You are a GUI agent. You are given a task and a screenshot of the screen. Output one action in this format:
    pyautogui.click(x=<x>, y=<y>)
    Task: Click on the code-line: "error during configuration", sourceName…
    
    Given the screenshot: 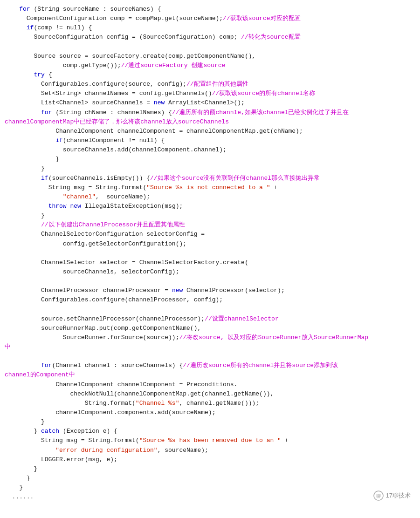 What is the action you would take?
    pyautogui.click(x=213, y=450)
    